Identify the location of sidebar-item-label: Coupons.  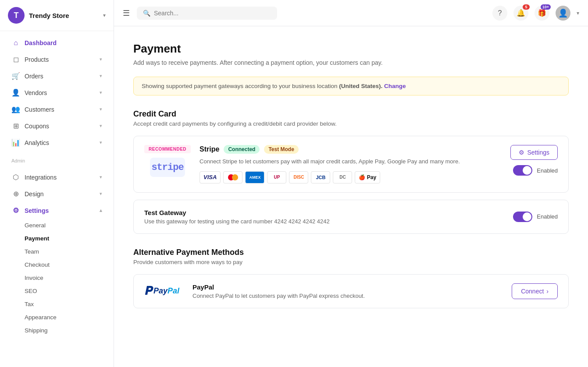
(37, 126).